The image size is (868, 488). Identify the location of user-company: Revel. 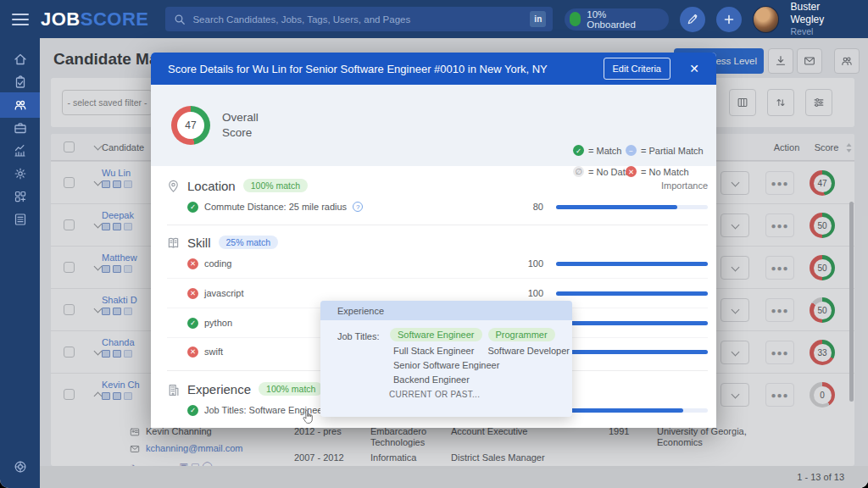
(823, 32).